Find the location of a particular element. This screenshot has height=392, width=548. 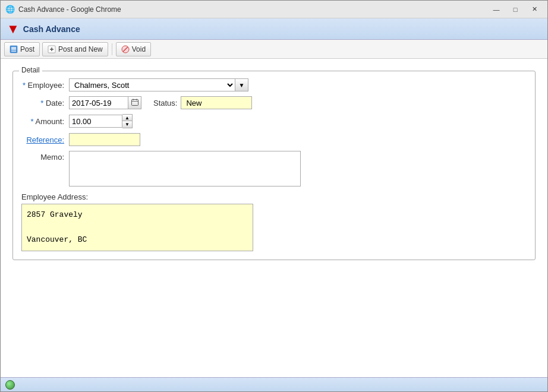

toolbar: Post Post and New Void is located at coordinates (274, 49).